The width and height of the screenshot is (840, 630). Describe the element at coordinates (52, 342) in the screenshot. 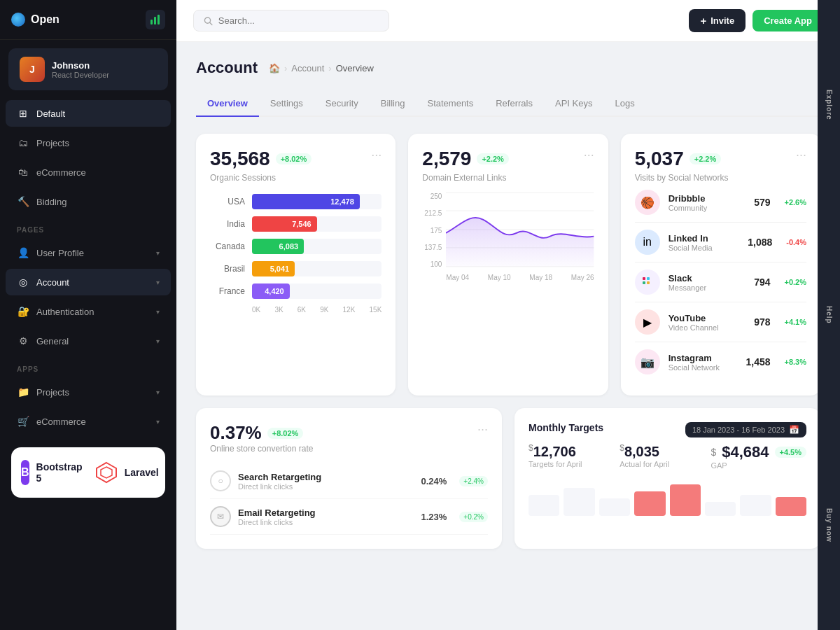

I see `sidebar-label-general: General` at that location.